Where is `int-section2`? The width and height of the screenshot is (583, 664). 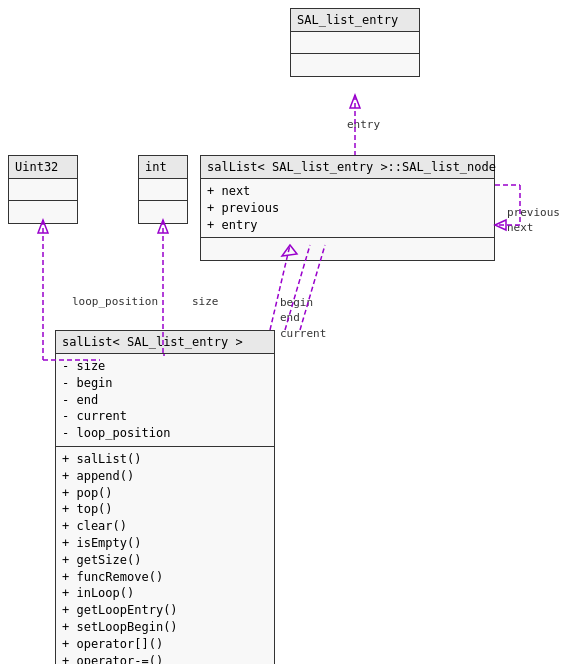 int-section2 is located at coordinates (163, 212).